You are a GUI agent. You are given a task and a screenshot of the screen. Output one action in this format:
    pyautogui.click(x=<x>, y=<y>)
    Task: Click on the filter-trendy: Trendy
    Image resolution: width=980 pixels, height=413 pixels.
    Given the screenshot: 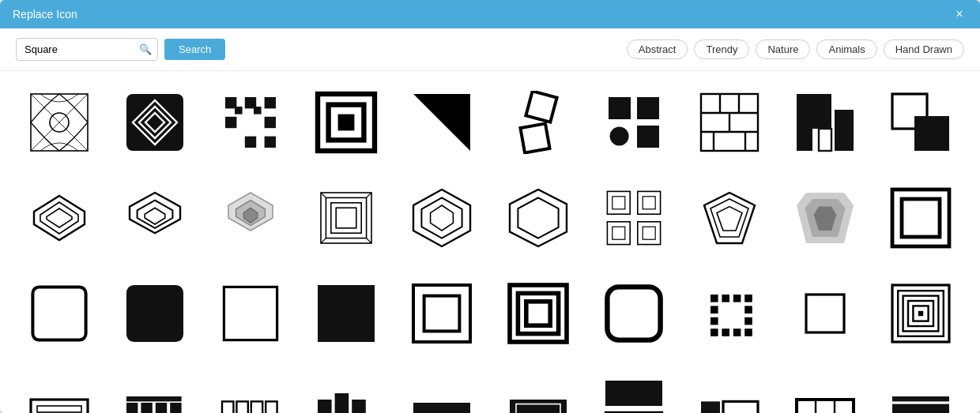 What is the action you would take?
    pyautogui.click(x=722, y=49)
    